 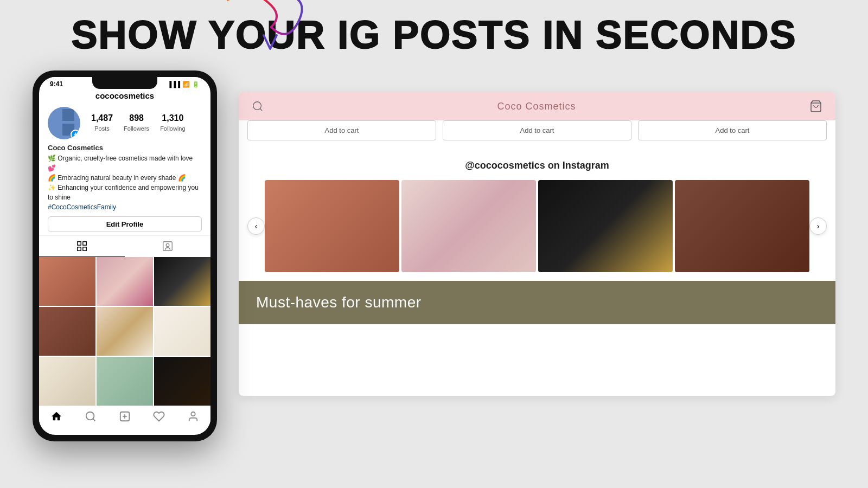 I want to click on ig-avatar: +, so click(x=64, y=123).